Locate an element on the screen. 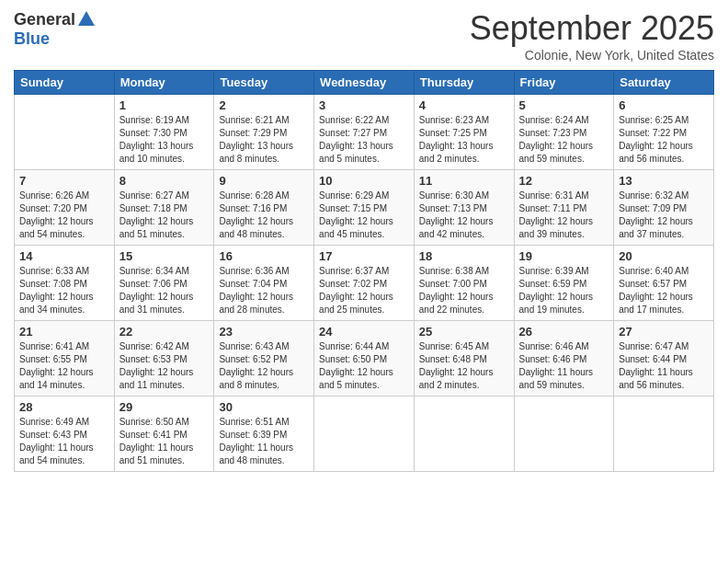  day-info: Sunrise: 6:43 AMSunset: 6:52 PMDaylight:… is located at coordinates (264, 366).